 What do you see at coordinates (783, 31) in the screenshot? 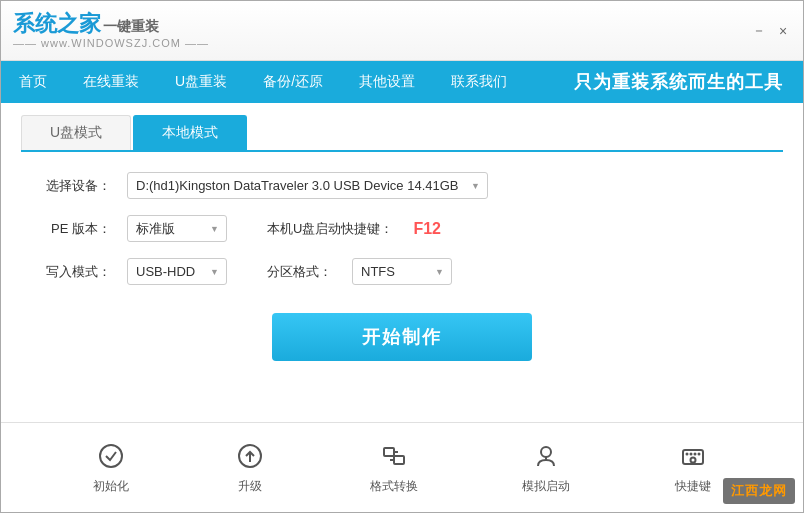
I see `close-button: ×` at bounding box center [783, 31].